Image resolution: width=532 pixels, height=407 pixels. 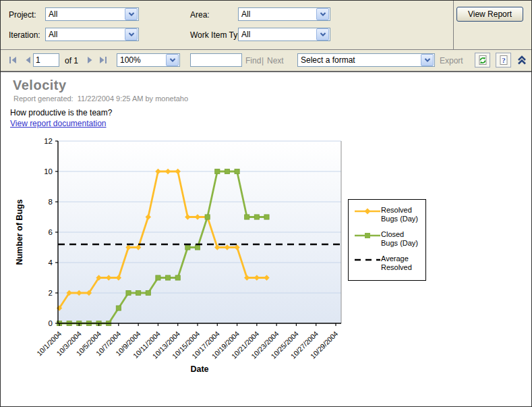 I want to click on legend-item-average: Average Resolved, so click(x=388, y=263).